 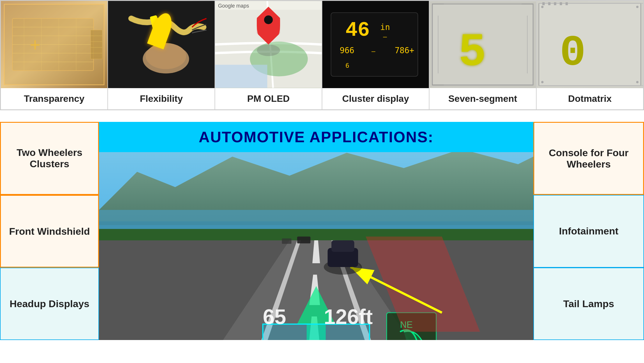 What do you see at coordinates (54, 45) in the screenshot?
I see `gallery-img-transparency: +` at bounding box center [54, 45].